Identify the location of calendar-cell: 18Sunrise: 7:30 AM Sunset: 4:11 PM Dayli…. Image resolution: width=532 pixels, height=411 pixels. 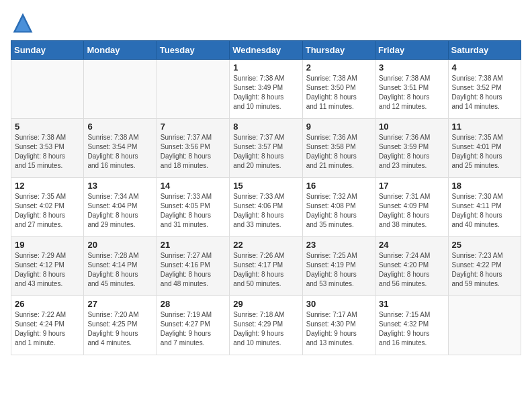
(484, 208).